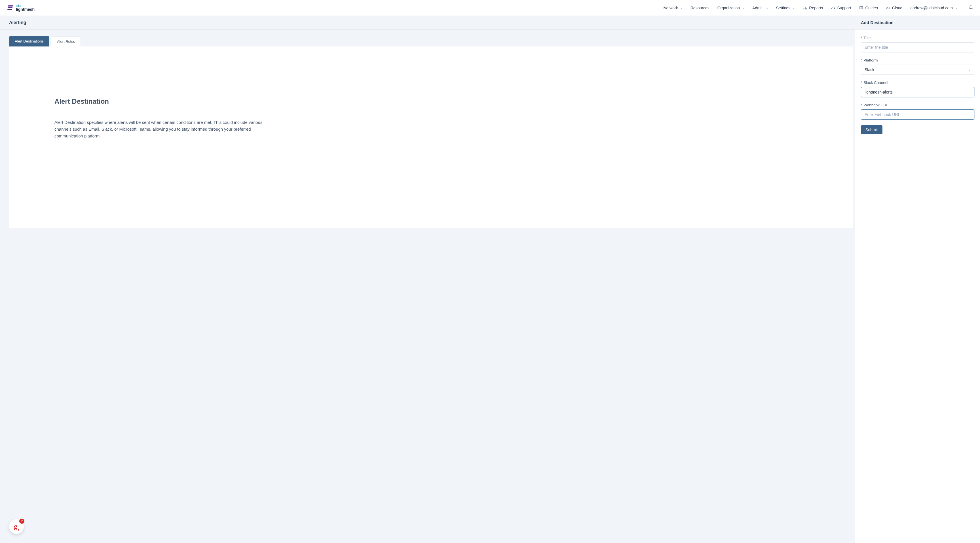 The image size is (980, 543). Describe the element at coordinates (818, 8) in the screenshot. I see `top-nav: Network ⌄ Resources Organization ⌄ Admin…` at that location.